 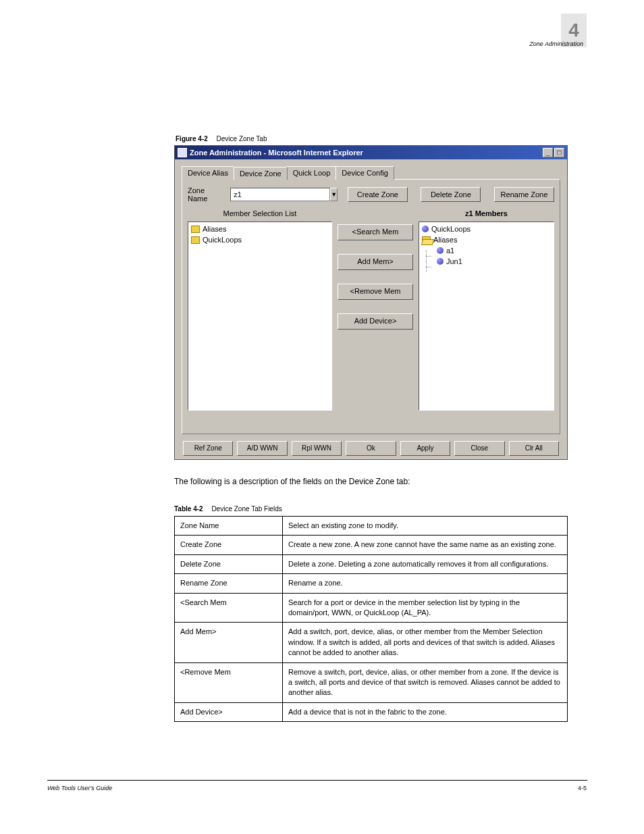 What do you see at coordinates (192, 139) in the screenshot?
I see `figure-label: Figure 4-2` at bounding box center [192, 139].